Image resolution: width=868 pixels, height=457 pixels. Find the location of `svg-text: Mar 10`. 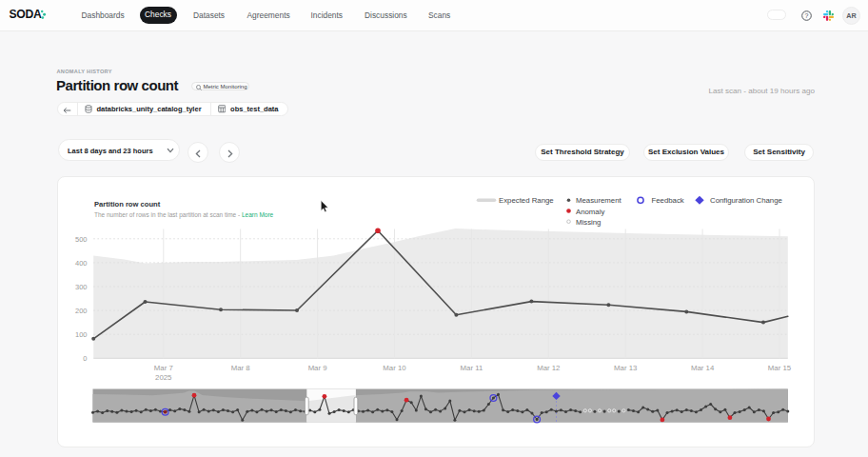

svg-text: Mar 10 is located at coordinates (394, 368).